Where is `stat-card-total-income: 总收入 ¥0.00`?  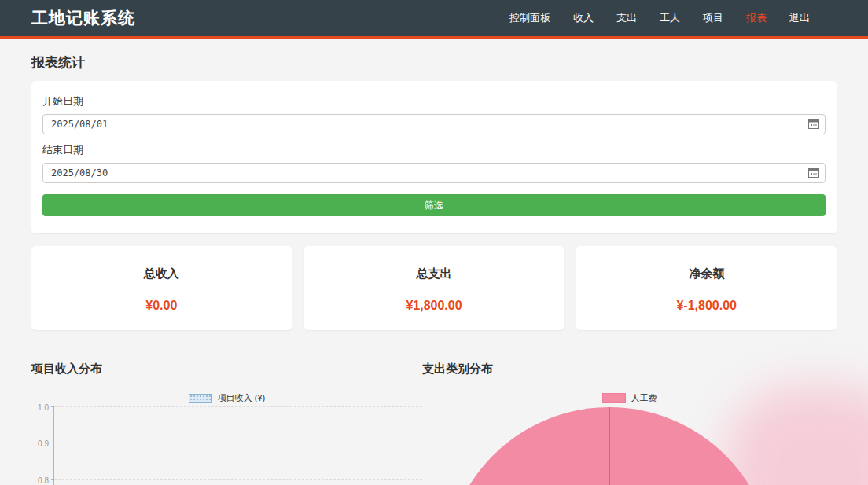 stat-card-total-income: 总收入 ¥0.00 is located at coordinates (162, 288).